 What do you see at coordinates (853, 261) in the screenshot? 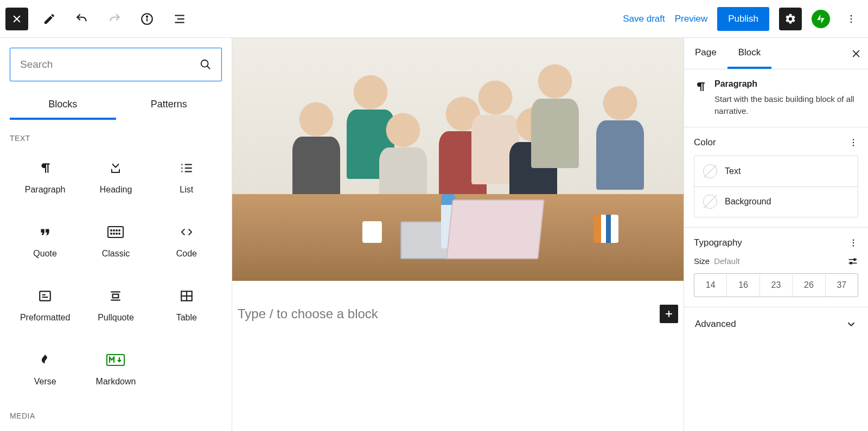
I see `sliders-icon` at bounding box center [853, 261].